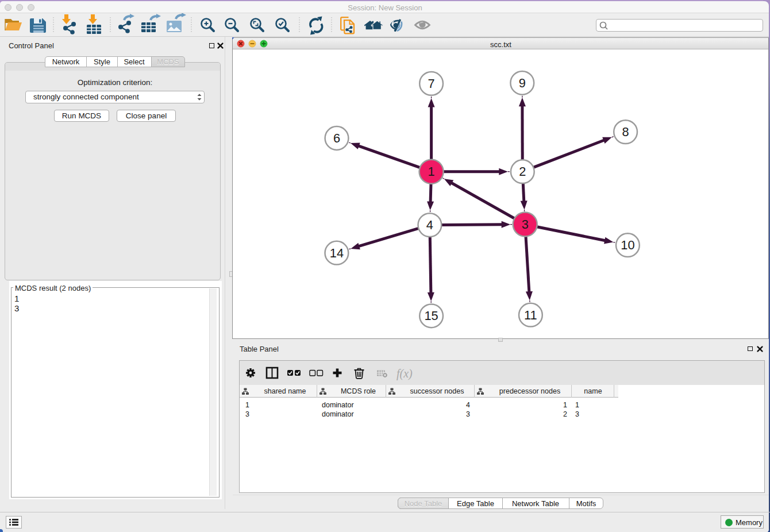 Image resolution: width=770 pixels, height=532 pixels. Describe the element at coordinates (626, 132) in the screenshot. I see `svg-text: 8` at that location.